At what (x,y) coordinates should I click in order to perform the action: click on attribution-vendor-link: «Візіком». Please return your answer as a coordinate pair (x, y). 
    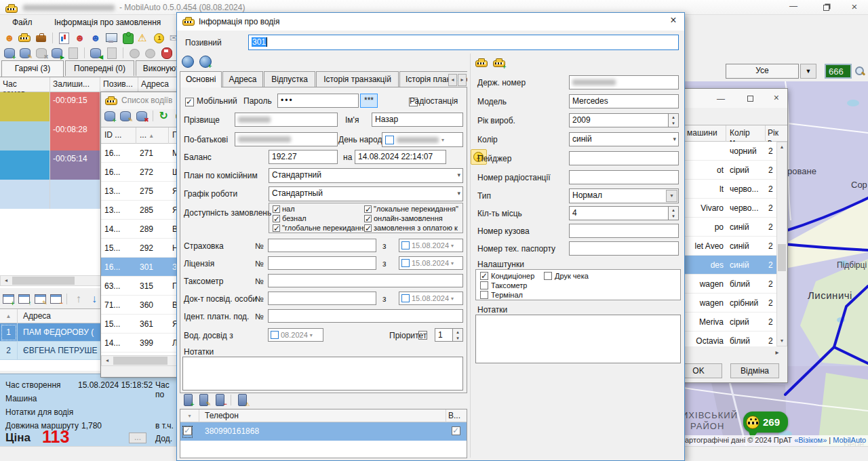
    Looking at the image, I should click on (810, 440).